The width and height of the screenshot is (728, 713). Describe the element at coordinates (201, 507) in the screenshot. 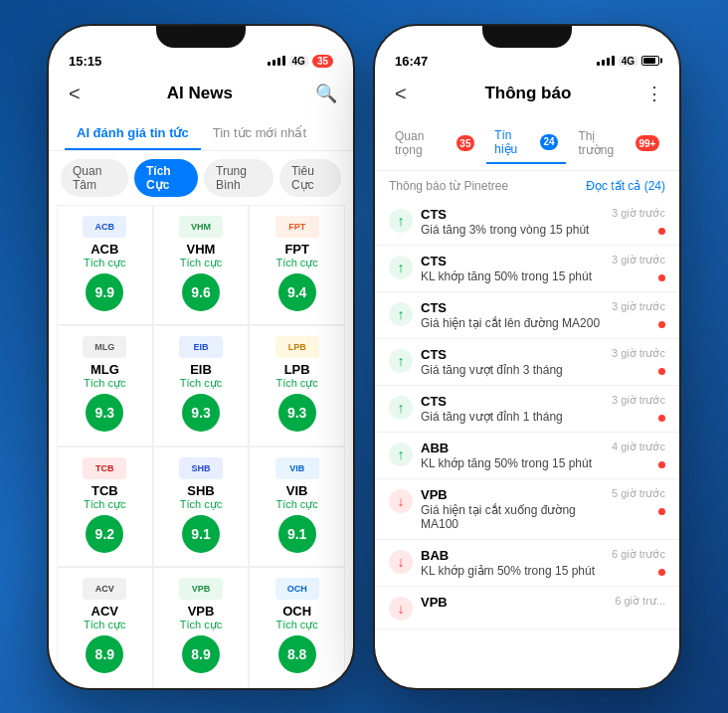

I see `stock-card-shb: SHB SHB Tích cực 9.1` at that location.